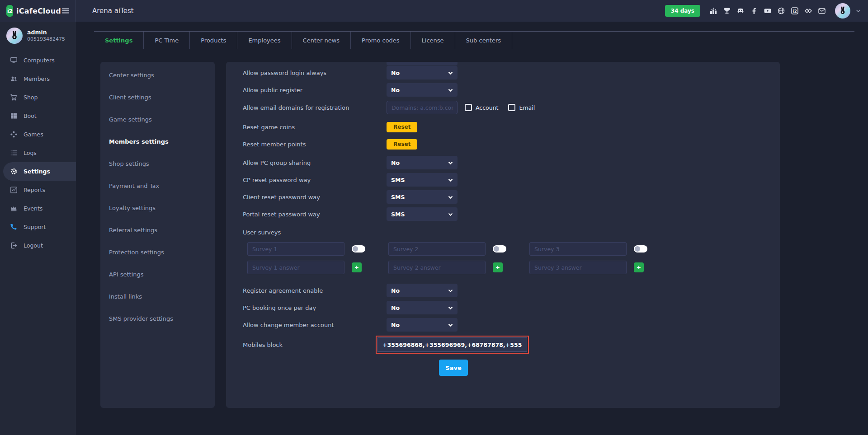 The height and width of the screenshot is (435, 868). What do you see at coordinates (66, 11) in the screenshot?
I see `hamburger-menu-icon` at bounding box center [66, 11].